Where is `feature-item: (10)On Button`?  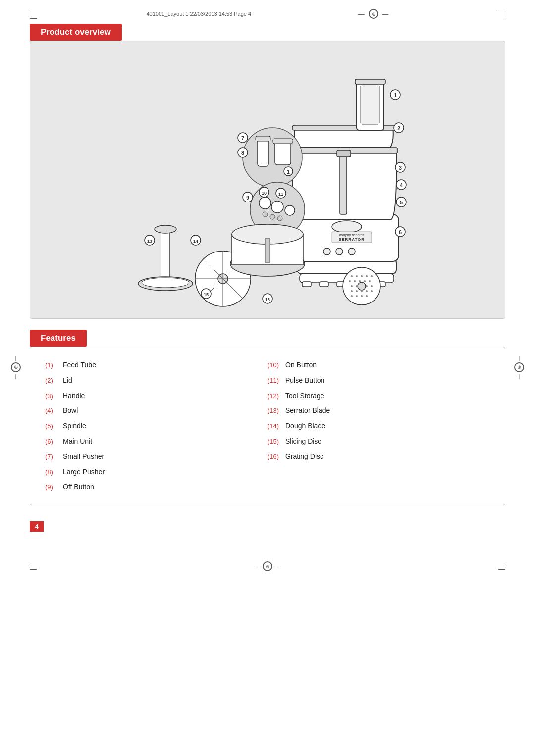
feature-item: (10)On Button is located at coordinates (378, 365).